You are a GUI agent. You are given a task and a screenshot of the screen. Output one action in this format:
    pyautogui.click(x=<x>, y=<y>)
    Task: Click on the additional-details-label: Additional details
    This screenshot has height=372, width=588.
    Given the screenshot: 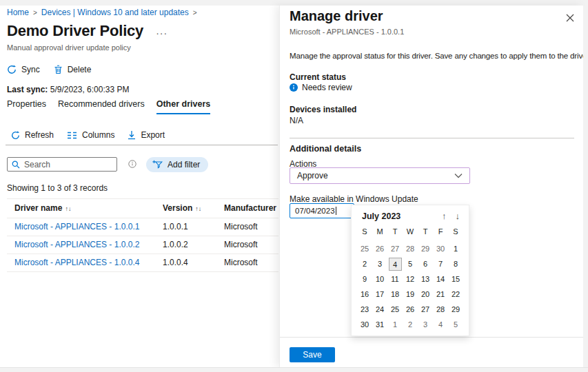 What is the action you would take?
    pyautogui.click(x=325, y=149)
    